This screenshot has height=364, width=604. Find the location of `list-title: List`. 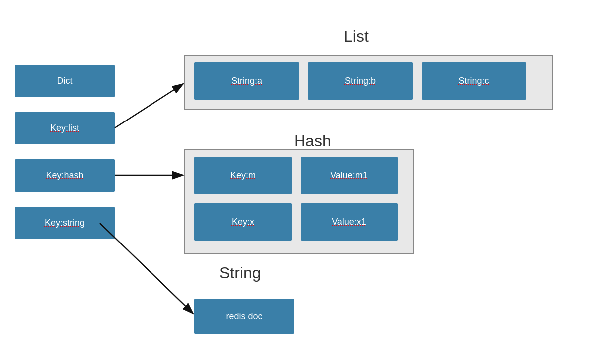

list-title: List is located at coordinates (356, 37).